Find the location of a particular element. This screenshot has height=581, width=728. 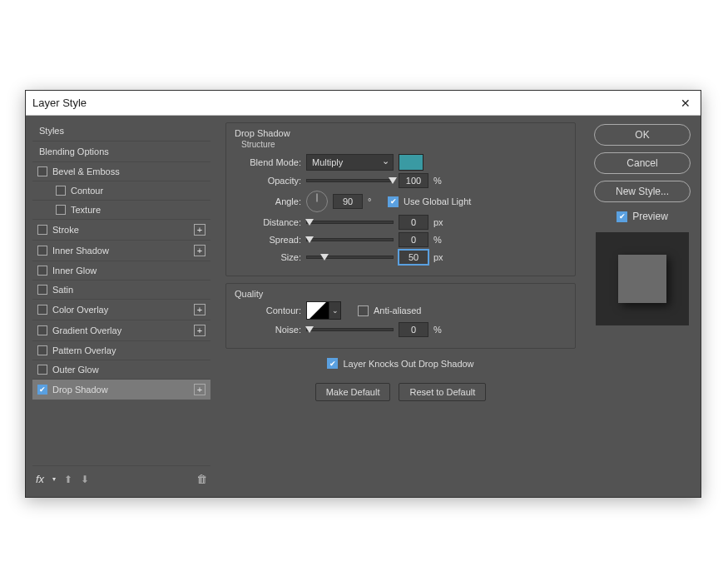

blend-mode-value: Multiply is located at coordinates (328, 162).